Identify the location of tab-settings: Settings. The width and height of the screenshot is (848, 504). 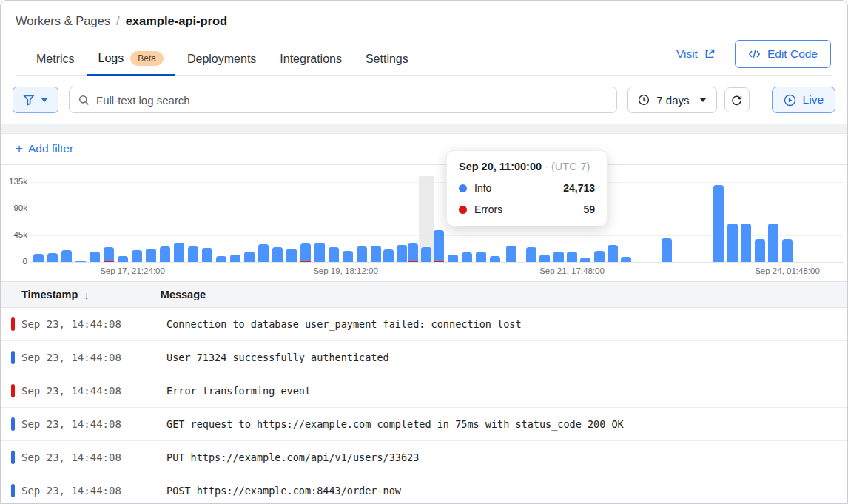
(387, 61).